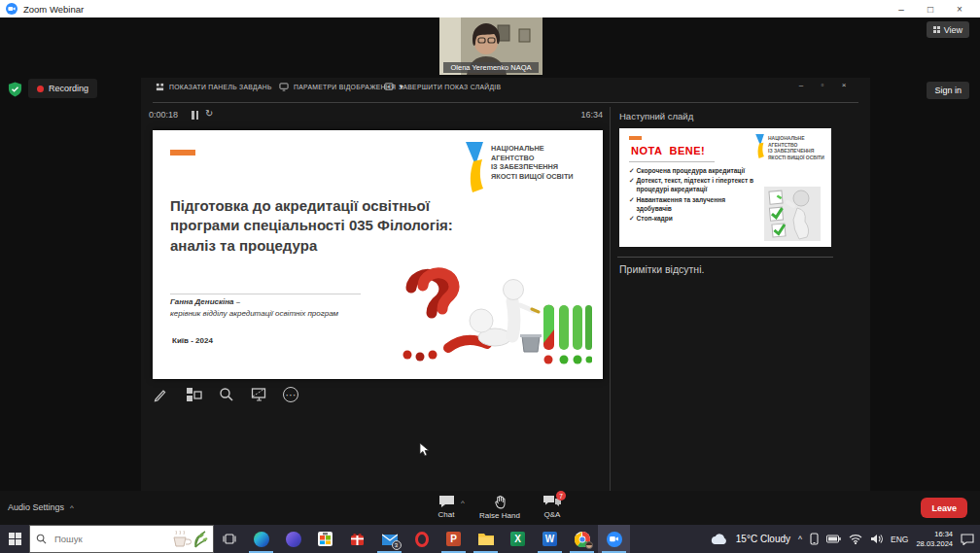 Image resolution: width=980 pixels, height=553 pixels. I want to click on thumbnail-accent-dash, so click(636, 138).